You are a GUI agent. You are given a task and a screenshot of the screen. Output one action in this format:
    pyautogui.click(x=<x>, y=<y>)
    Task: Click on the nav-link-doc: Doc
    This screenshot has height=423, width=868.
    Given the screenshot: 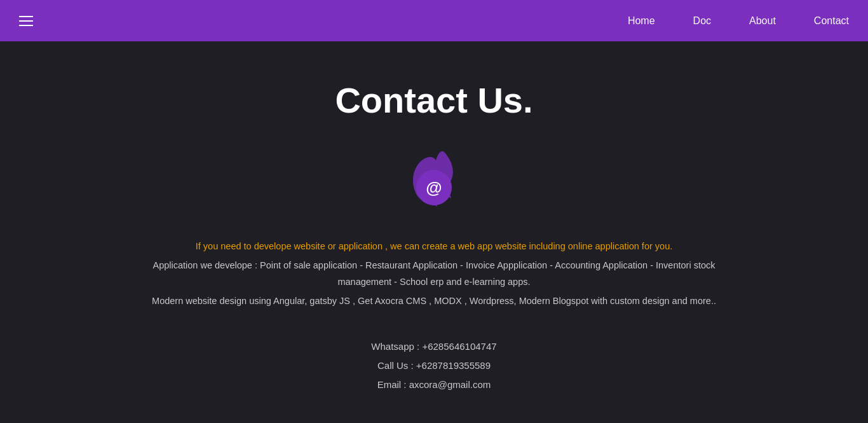 What is the action you would take?
    pyautogui.click(x=702, y=20)
    